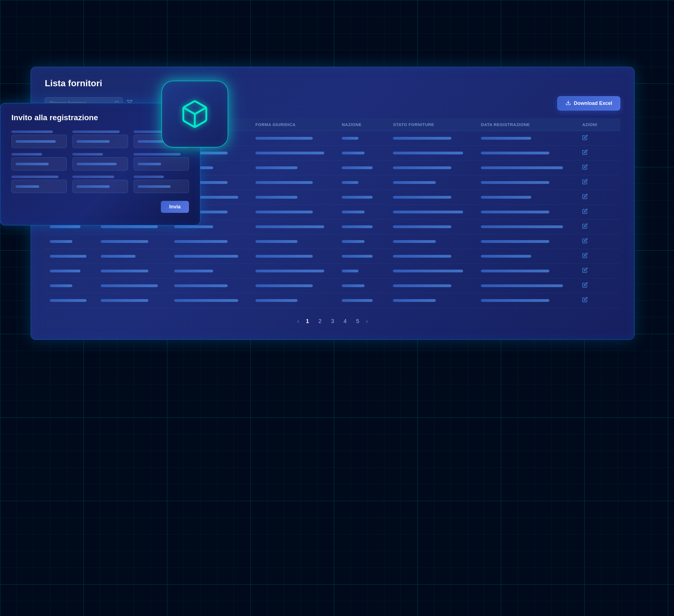 Image resolution: width=674 pixels, height=616 pixels. I want to click on page-5: 5, so click(358, 321).